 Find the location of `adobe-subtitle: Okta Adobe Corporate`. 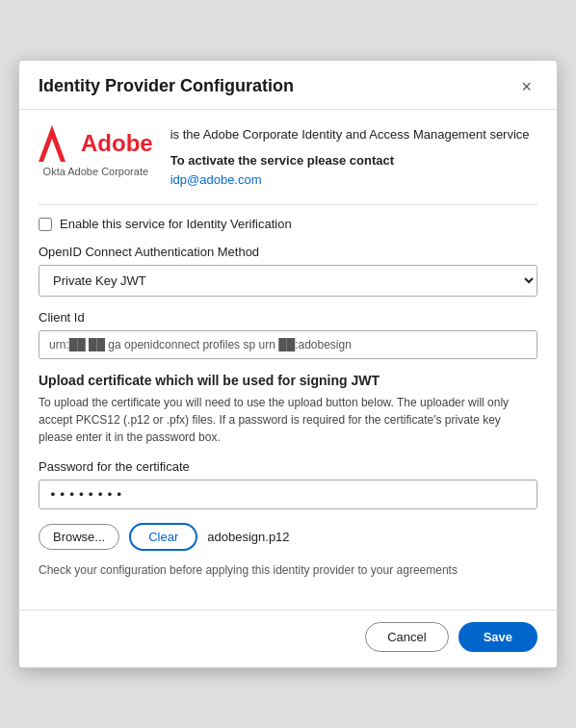

adobe-subtitle: Okta Adobe Corporate is located at coordinates (96, 171).